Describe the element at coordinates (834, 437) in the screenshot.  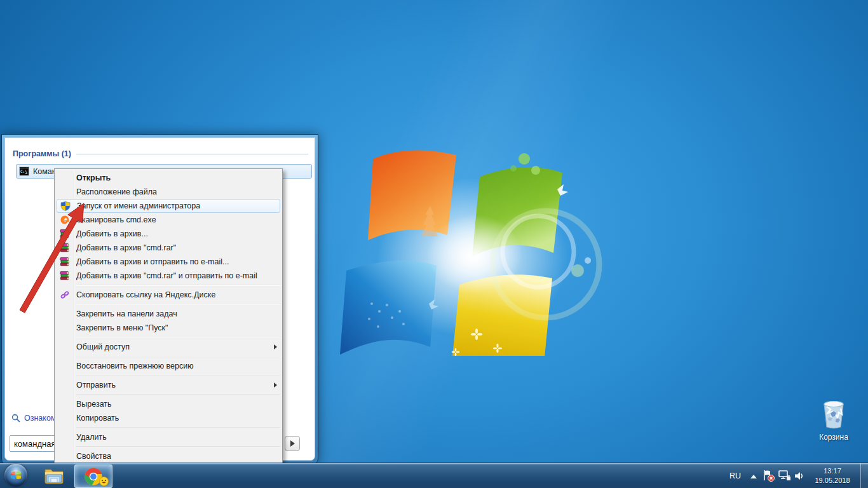
I see `recycle-bin-label: Корзина` at that location.